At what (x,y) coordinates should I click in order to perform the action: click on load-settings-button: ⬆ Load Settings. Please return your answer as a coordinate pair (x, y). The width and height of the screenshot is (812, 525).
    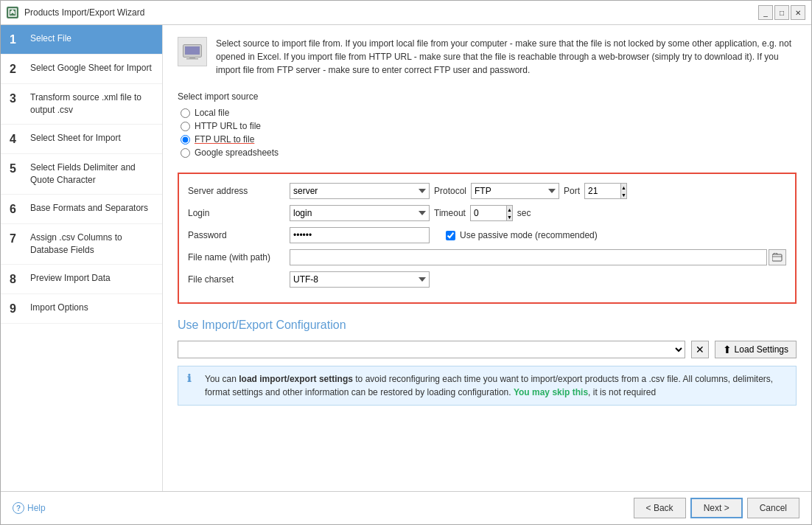
    Looking at the image, I should click on (756, 350).